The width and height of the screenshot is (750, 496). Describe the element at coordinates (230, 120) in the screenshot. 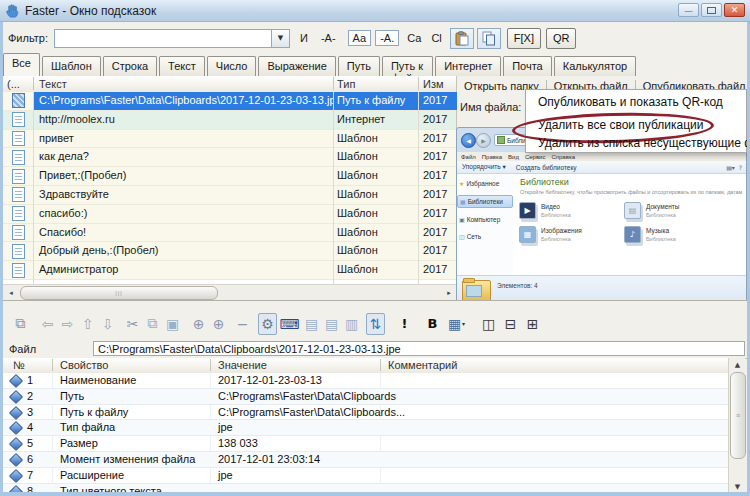

I see `table-row: http://moolex.ruИнтернет2017` at that location.